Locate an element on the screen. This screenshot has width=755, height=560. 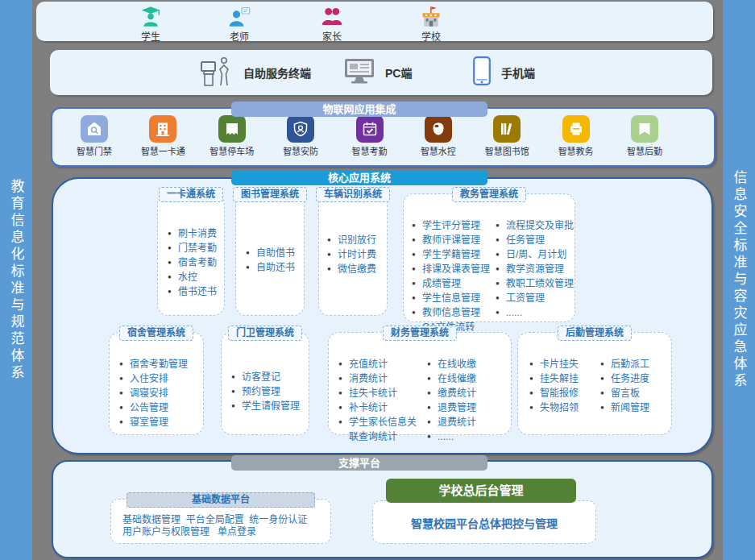
list-item: 教师评课管理 is located at coordinates (451, 240).